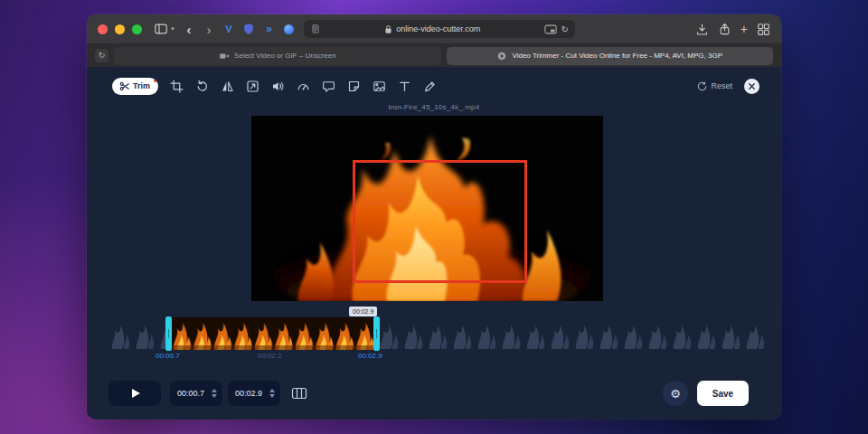  Describe the element at coordinates (161, 29) in the screenshot. I see `sidebar-toggle-button` at that location.